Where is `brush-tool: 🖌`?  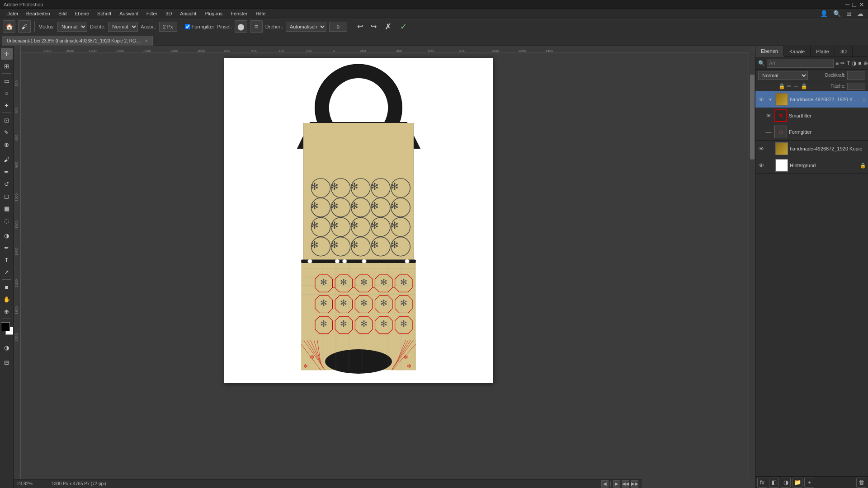 brush-tool: 🖌 is located at coordinates (7, 160).